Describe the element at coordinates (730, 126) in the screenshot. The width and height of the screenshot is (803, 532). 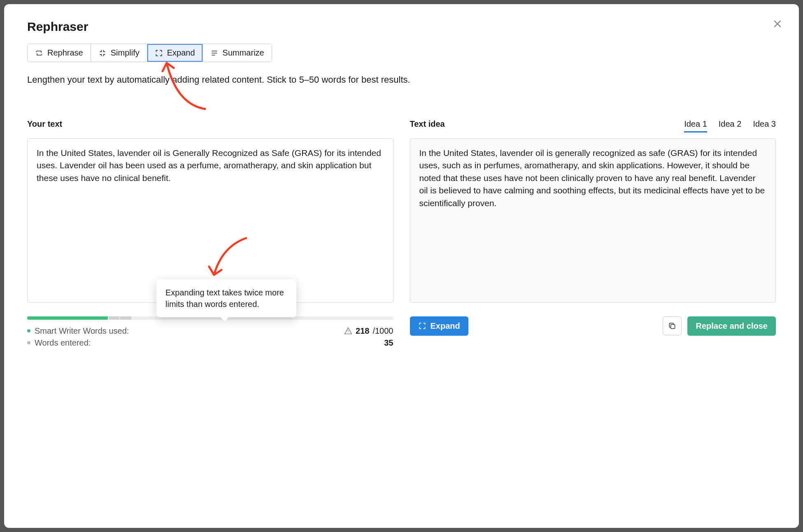
I see `idea-tab-2: Idea 2` at that location.